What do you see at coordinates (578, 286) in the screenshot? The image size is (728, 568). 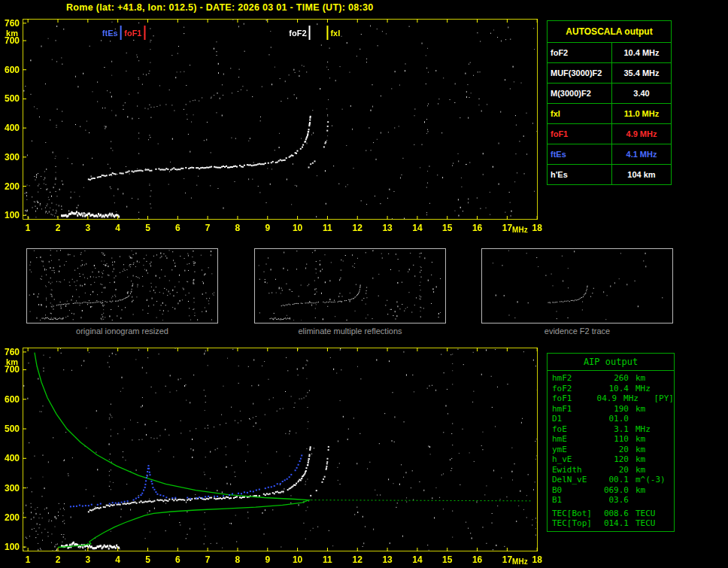 I see `mini-panel-f2` at bounding box center [578, 286].